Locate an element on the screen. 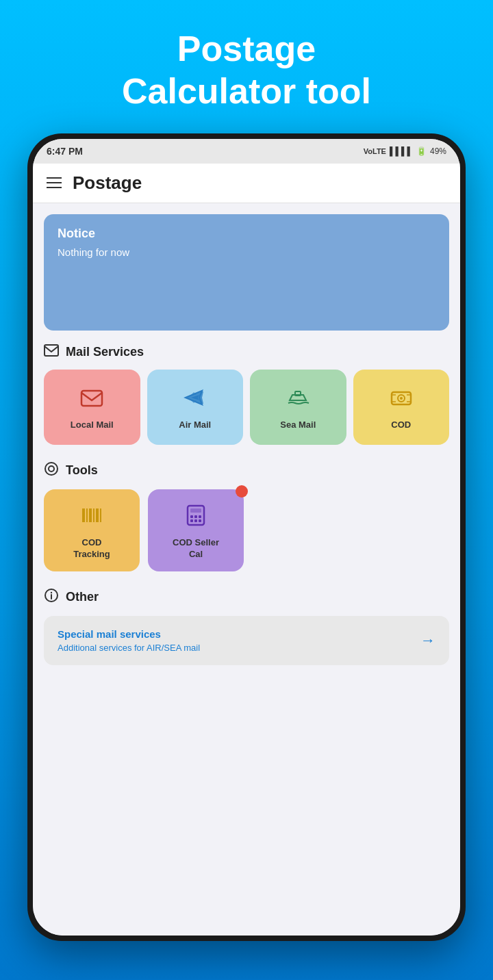 Image resolution: width=493 pixels, height=980 pixels. sea-mail-card: Sea Mail is located at coordinates (299, 407).